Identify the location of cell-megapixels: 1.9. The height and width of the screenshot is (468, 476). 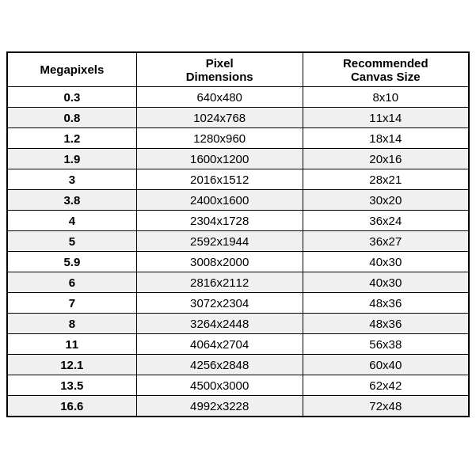
(71, 158).